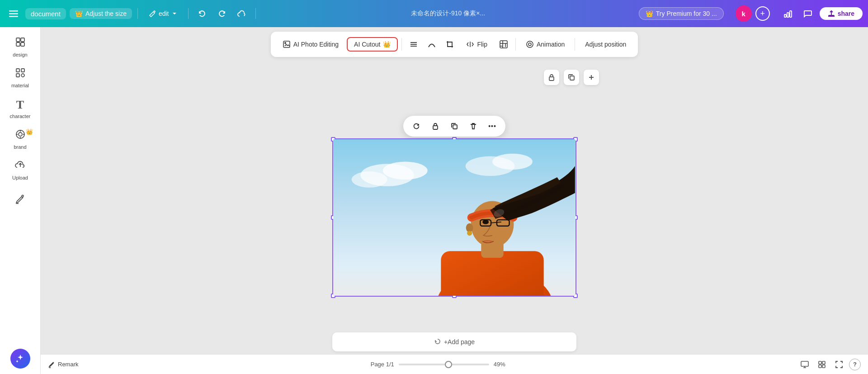 Image resolution: width=868 pixels, height=374 pixels. Describe the element at coordinates (163, 14) in the screenshot. I see `edit-button: edit` at that location.